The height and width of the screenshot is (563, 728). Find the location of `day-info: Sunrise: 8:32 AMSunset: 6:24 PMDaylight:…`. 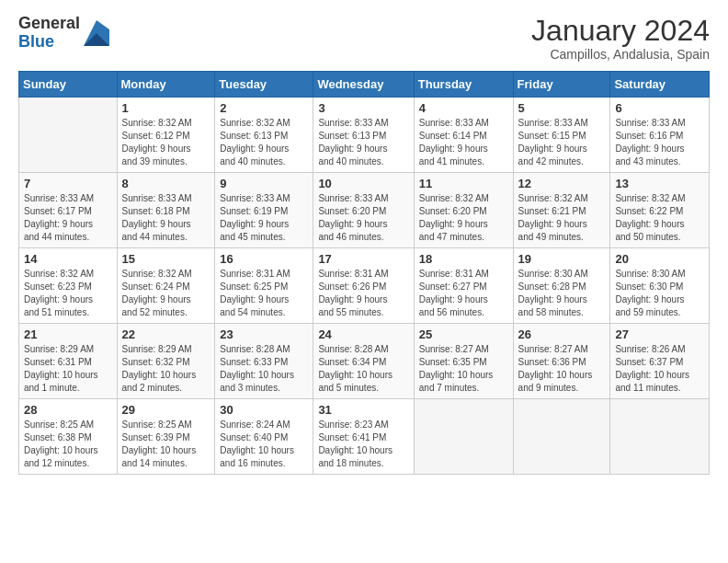

day-info: Sunrise: 8:32 AMSunset: 6:24 PMDaylight:… is located at coordinates (166, 293).